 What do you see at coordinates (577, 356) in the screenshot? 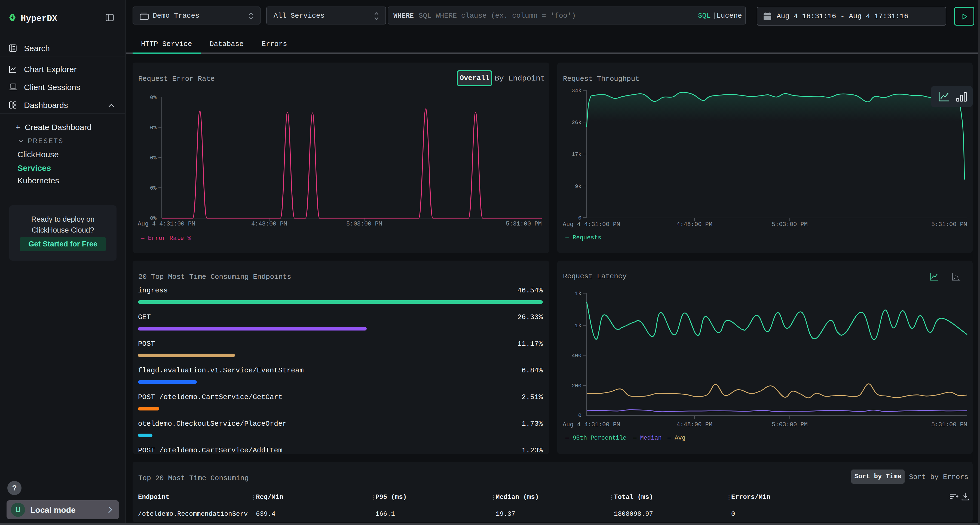
I see `svg-text: 400` at bounding box center [577, 356].